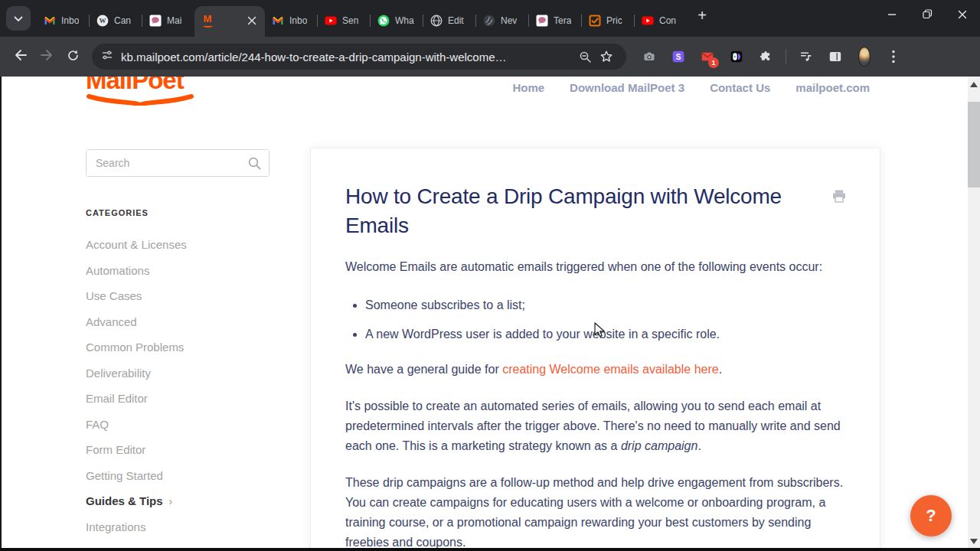 Image resolution: width=980 pixels, height=551 pixels. What do you see at coordinates (47, 57) in the screenshot?
I see `forward-arrow-icon` at bounding box center [47, 57].